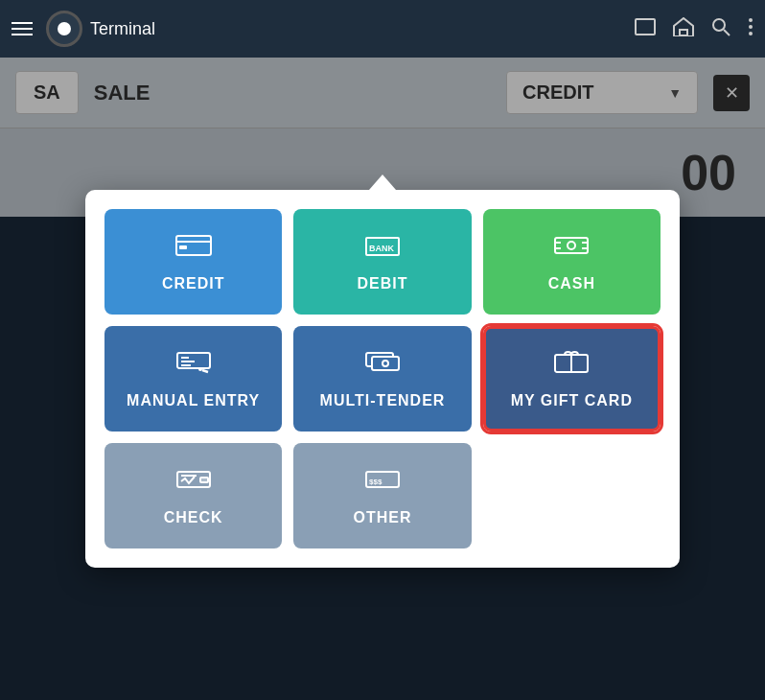 The height and width of the screenshot is (700, 765). Describe the element at coordinates (571, 401) in the screenshot. I see `my-gift-card-label: MY GIFT CARD` at that location.